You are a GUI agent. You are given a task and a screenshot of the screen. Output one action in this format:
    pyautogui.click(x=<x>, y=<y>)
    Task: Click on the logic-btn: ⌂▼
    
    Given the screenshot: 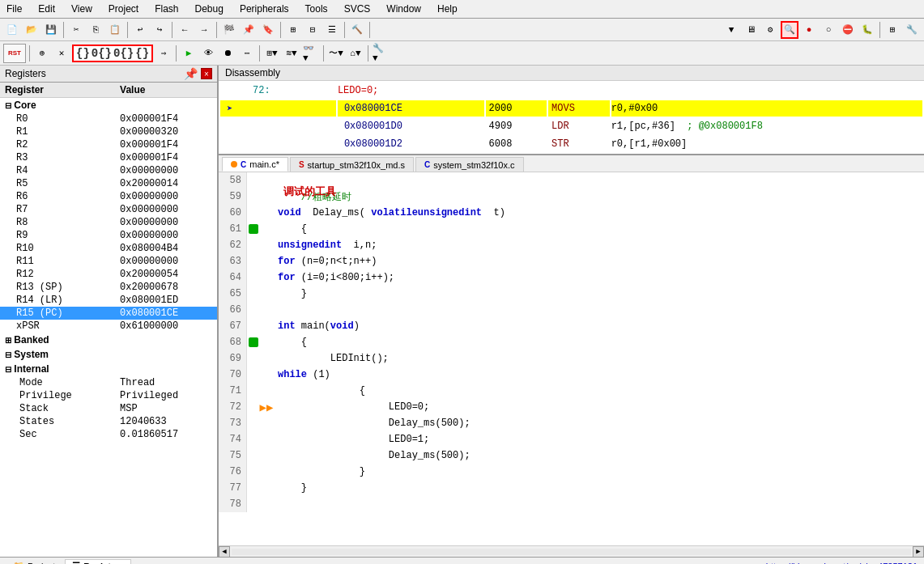 What is the action you would take?
    pyautogui.click(x=356, y=53)
    